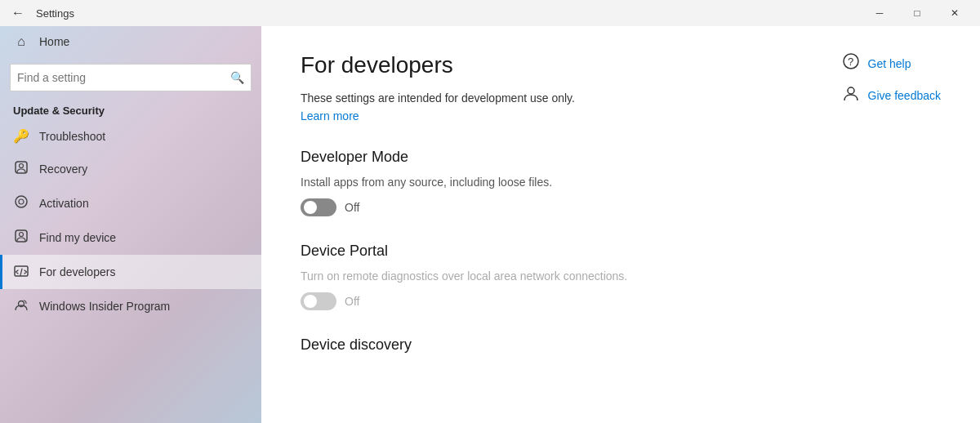 This screenshot has width=980, height=423. I want to click on window-controls: ─ □ ✕, so click(917, 13).